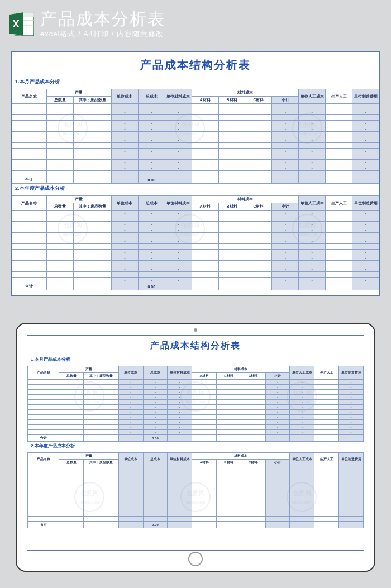 The height and width of the screenshot is (588, 391). Describe the element at coordinates (196, 65) in the screenshot. I see `doc-title: 产品成本结构分析表` at that location.